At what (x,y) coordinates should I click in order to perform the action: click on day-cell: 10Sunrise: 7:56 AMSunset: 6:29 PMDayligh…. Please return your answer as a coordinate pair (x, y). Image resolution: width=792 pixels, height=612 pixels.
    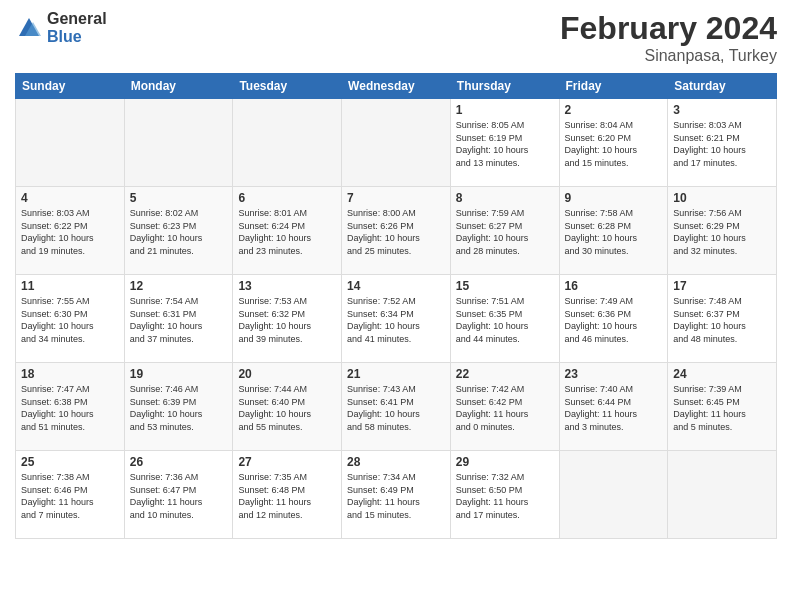
    Looking at the image, I should click on (722, 231).